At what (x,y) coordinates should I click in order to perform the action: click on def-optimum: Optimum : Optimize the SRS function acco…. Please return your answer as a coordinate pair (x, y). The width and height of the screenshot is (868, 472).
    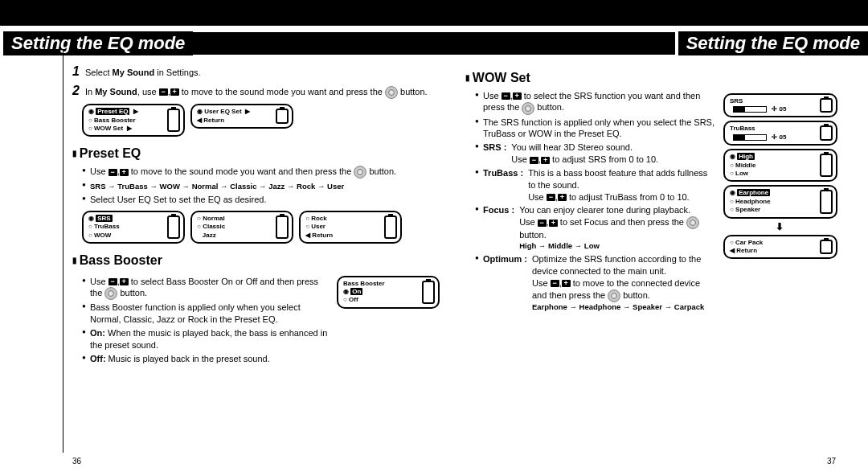
    Looking at the image, I should click on (596, 283).